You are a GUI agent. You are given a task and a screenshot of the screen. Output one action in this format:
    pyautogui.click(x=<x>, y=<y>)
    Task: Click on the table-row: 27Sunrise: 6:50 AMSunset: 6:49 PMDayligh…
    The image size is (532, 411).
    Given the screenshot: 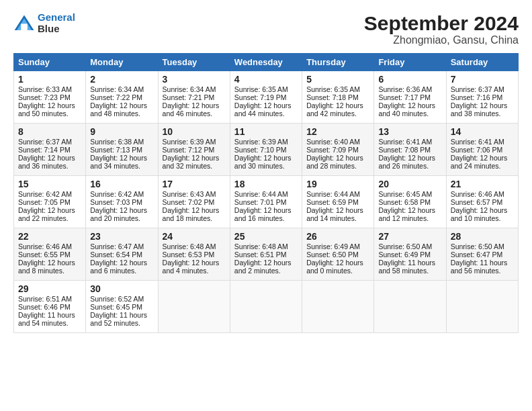 What is the action you would take?
    pyautogui.click(x=410, y=255)
    